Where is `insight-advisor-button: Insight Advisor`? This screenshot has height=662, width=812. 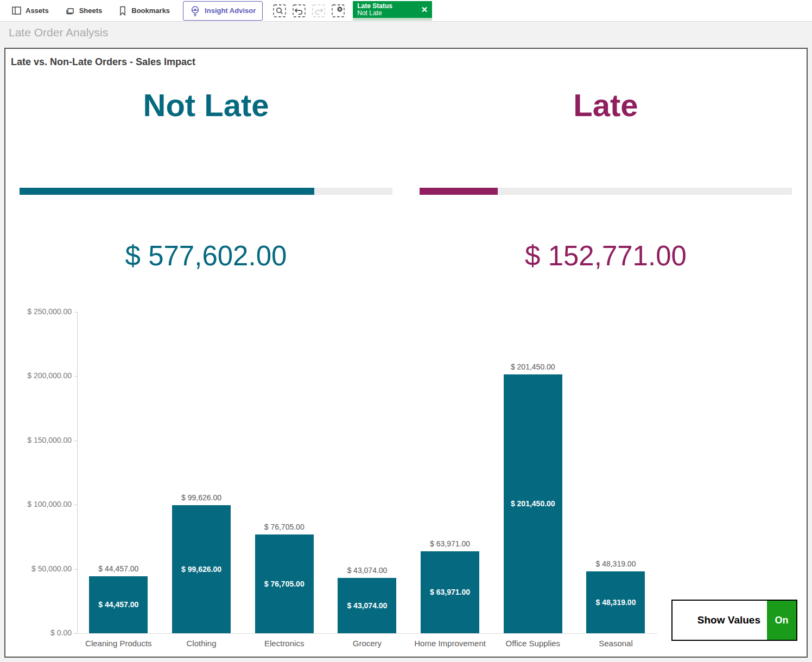
insight-advisor-button: Insight Advisor is located at coordinates (223, 11).